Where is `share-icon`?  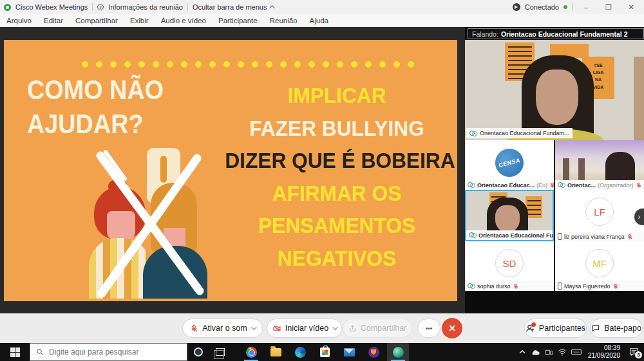
share-icon is located at coordinates (353, 328).